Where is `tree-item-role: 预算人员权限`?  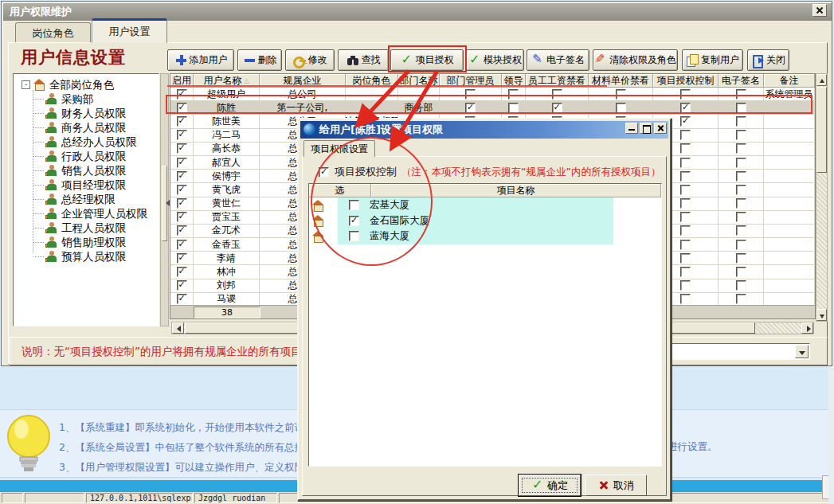 tree-item-role: 预算人员权限 is located at coordinates (86, 256).